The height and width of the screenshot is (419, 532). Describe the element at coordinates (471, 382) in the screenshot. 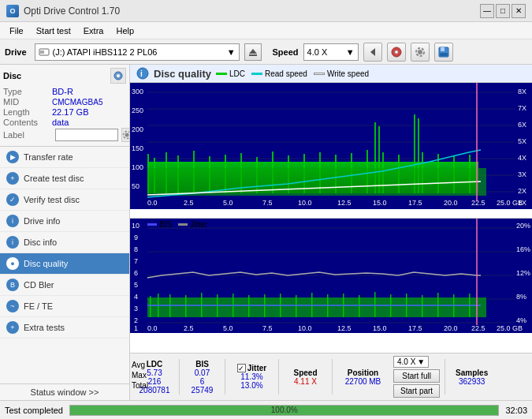

I see `samples-total: 362933` at that location.